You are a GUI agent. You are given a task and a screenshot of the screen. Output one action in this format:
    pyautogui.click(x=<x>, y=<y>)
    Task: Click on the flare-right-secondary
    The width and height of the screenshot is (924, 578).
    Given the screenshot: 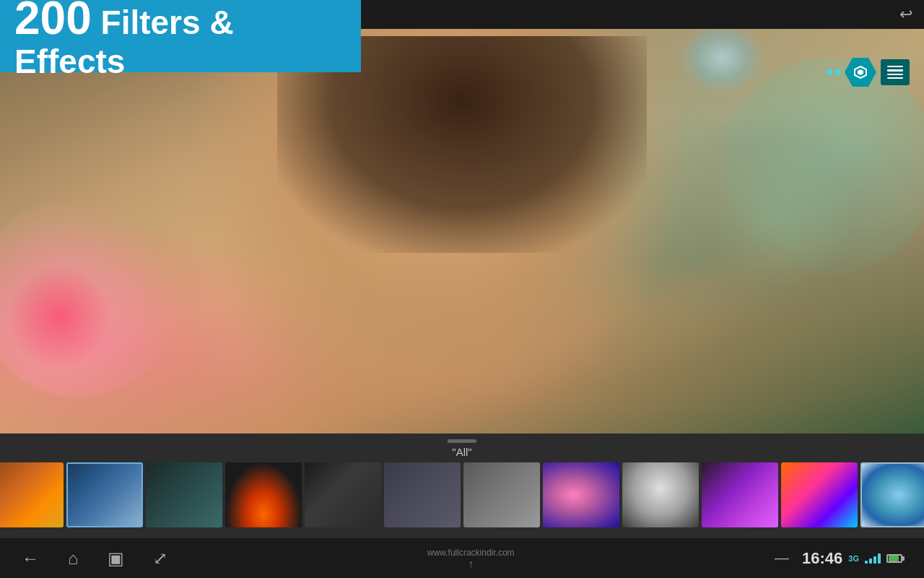 What is the action you would take?
    pyautogui.click(x=780, y=217)
    